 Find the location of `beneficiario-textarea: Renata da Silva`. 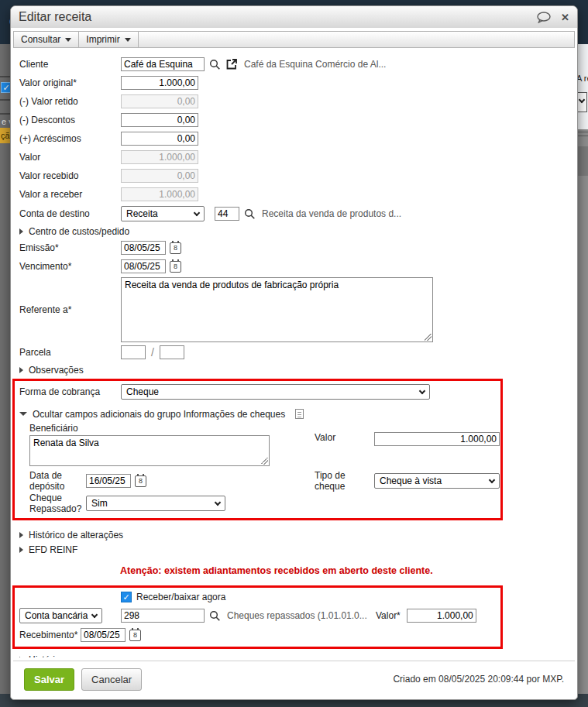

beneficiario-textarea: Renata da Silva is located at coordinates (150, 451).